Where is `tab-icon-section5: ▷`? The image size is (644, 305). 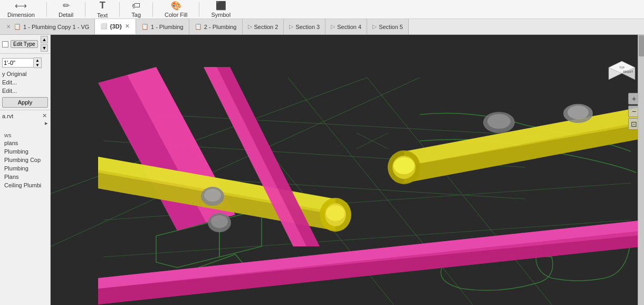 tab-icon-section5: ▷ is located at coordinates (374, 26).